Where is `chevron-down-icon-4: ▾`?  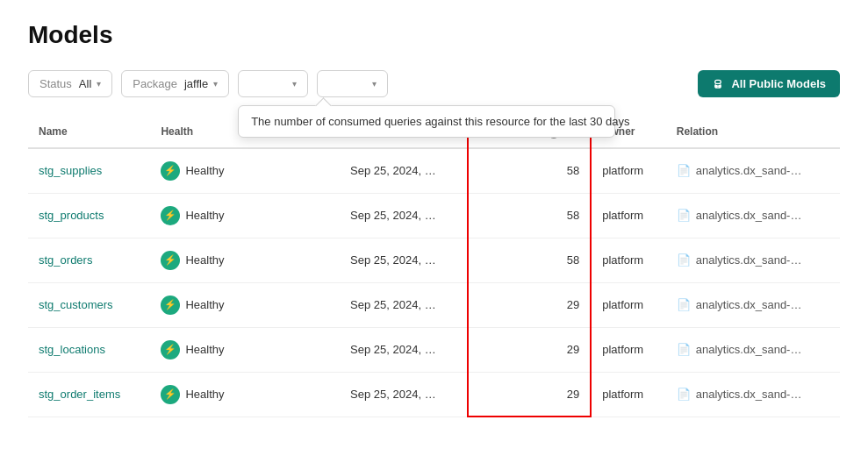 chevron-down-icon-4: ▾ is located at coordinates (374, 84).